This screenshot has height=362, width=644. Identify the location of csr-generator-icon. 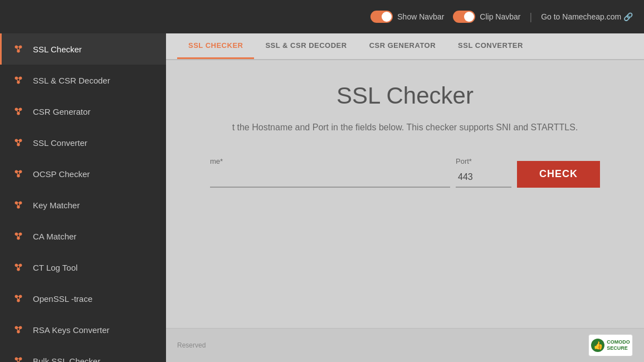
(18, 111).